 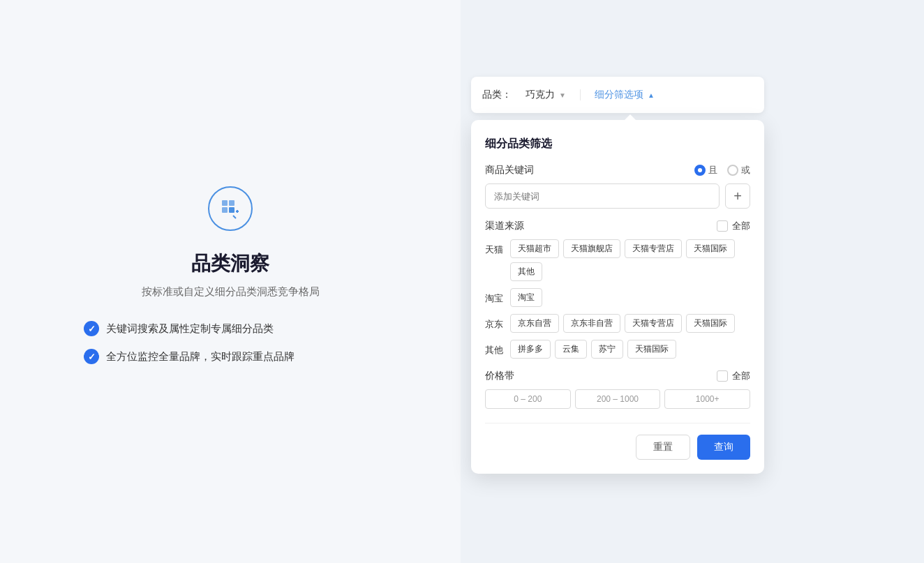 I want to click on radio-and: 且, so click(x=706, y=170).